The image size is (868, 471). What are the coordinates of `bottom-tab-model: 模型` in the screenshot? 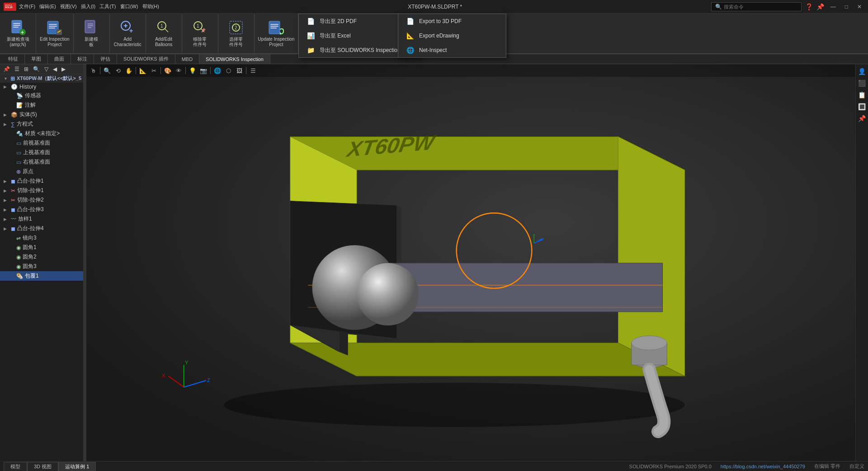 It's located at (15, 466).